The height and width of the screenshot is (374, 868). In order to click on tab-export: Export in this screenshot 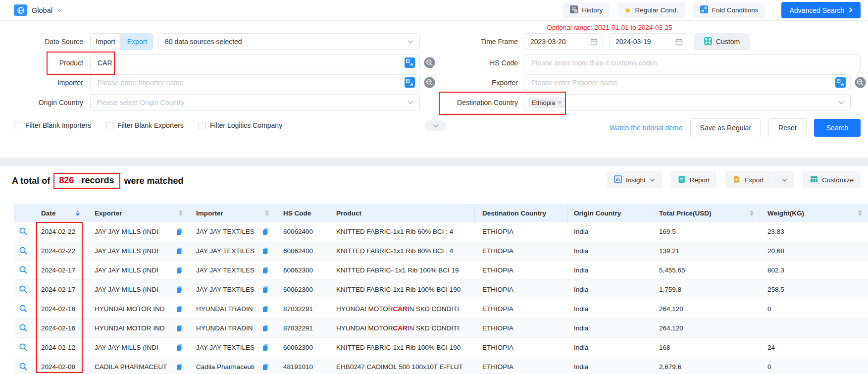, I will do `click(137, 42)`.